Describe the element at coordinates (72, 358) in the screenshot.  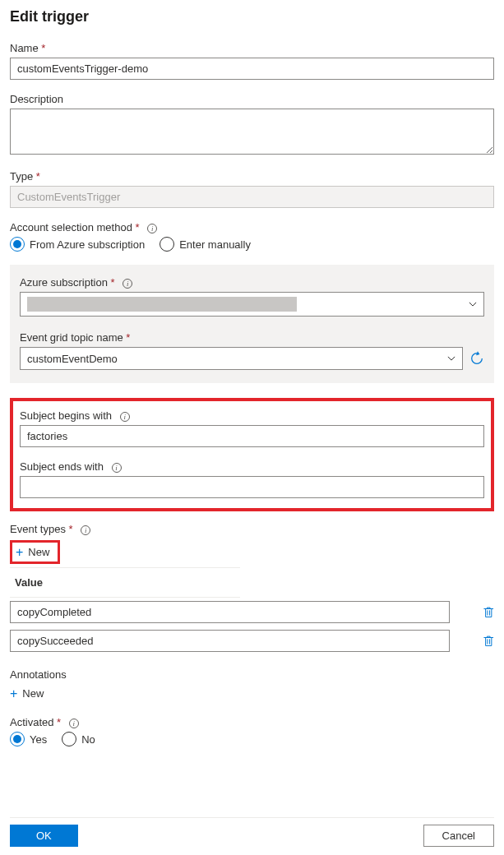
I see `topic-value: customEventDemo` at that location.